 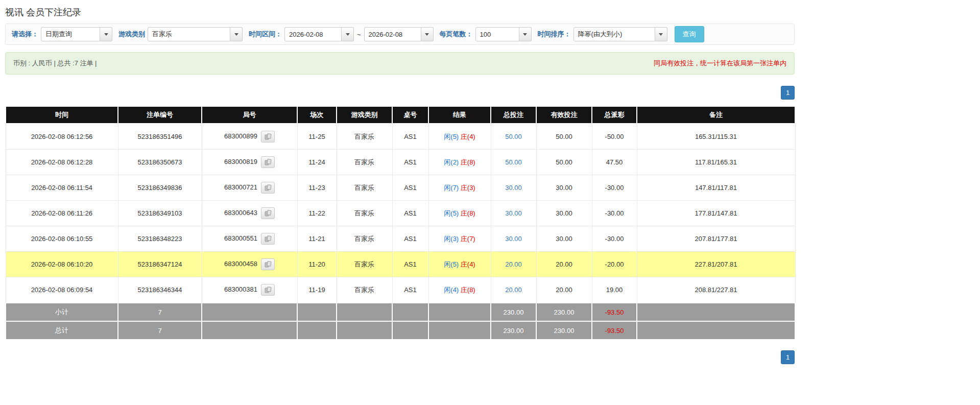 I want to click on total-total-bet: 230.00, so click(x=514, y=330).